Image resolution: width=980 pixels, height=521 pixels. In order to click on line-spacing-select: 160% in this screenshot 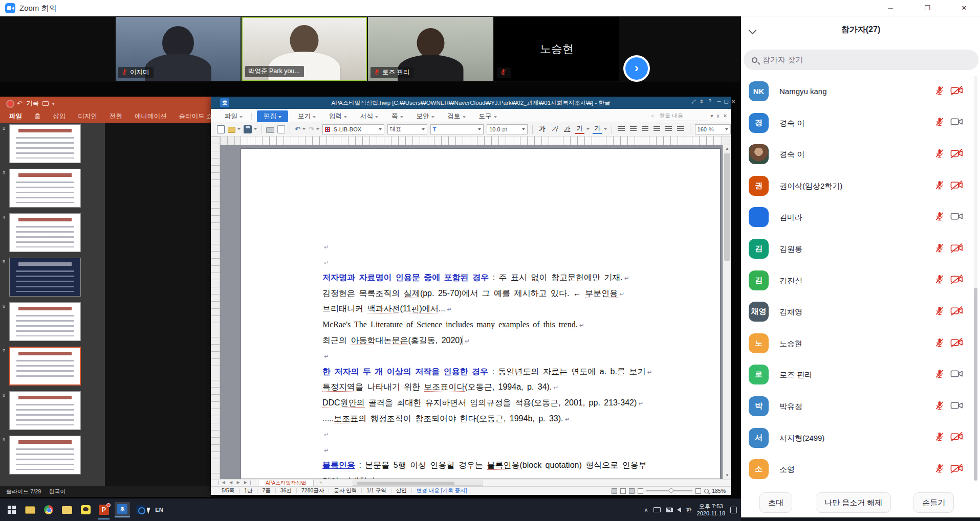, I will do `click(713, 129)`.